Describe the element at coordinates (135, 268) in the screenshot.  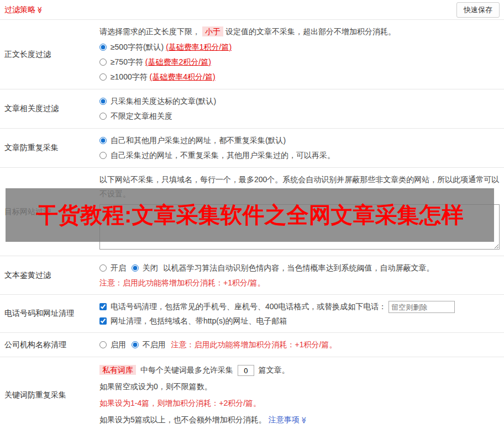
I see `porn-radio-off` at that location.